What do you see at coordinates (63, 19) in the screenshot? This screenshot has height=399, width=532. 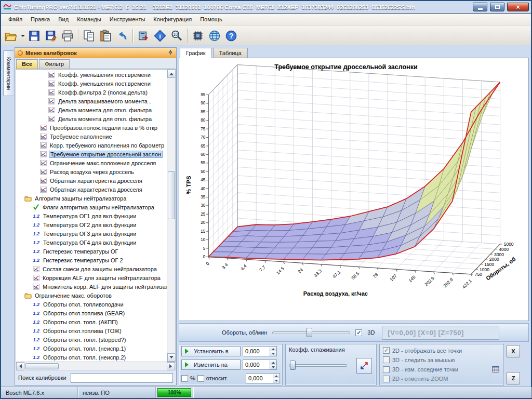 I see `menu-item-2: Вид` at bounding box center [63, 19].